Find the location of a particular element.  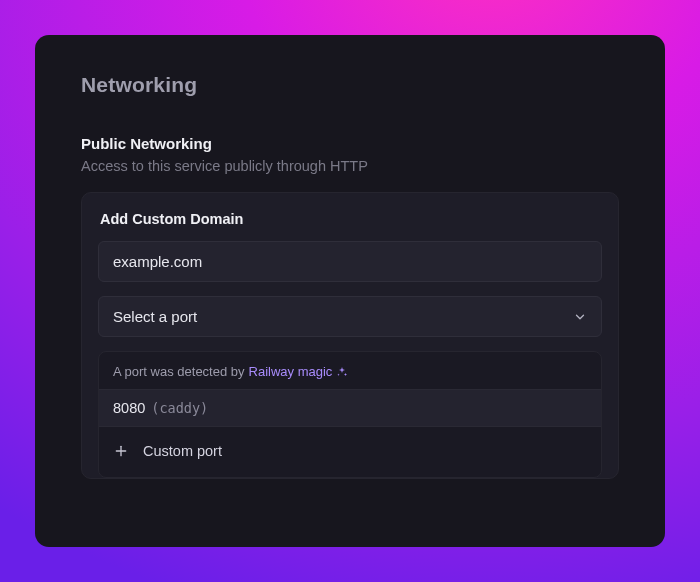

custom-port-option: Custom port is located at coordinates (350, 452).